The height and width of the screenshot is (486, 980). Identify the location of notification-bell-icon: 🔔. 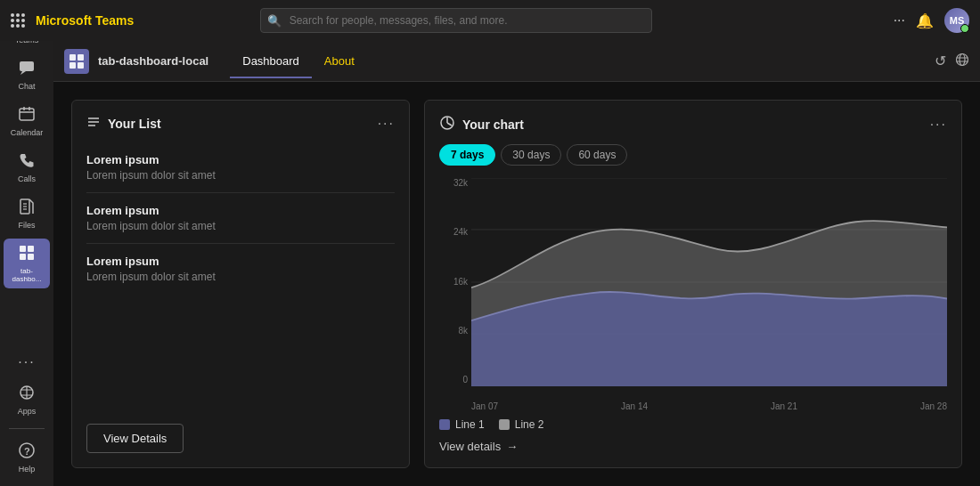
(925, 21).